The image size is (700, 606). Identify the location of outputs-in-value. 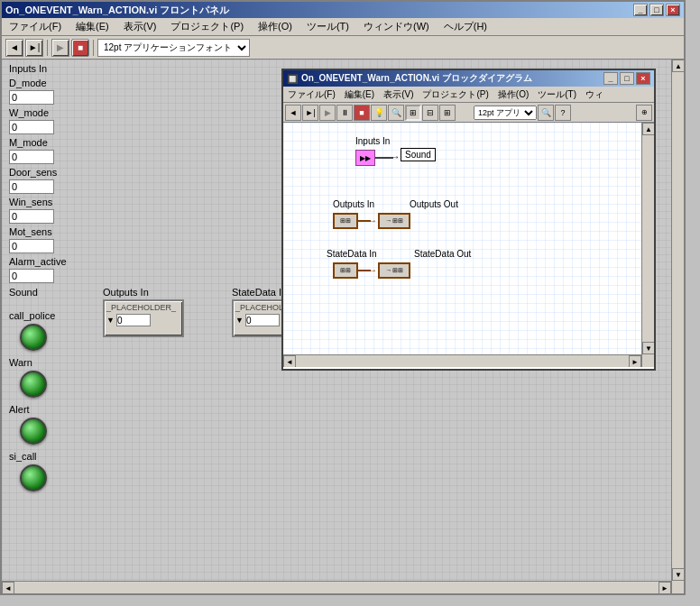
(134, 320).